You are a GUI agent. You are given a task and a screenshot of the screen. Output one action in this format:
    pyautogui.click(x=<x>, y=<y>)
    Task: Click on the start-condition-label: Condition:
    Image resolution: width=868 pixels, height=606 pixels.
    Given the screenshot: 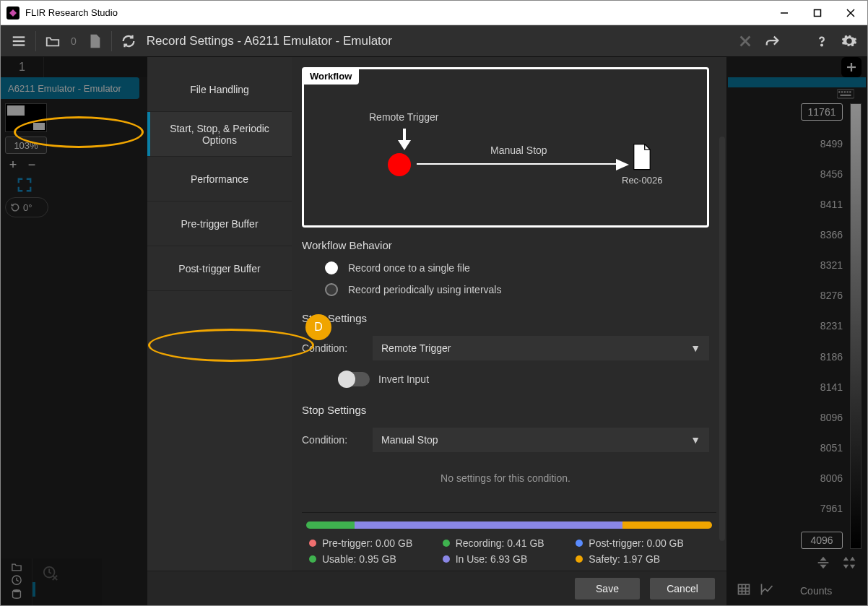 What is the action you would take?
    pyautogui.click(x=331, y=348)
    